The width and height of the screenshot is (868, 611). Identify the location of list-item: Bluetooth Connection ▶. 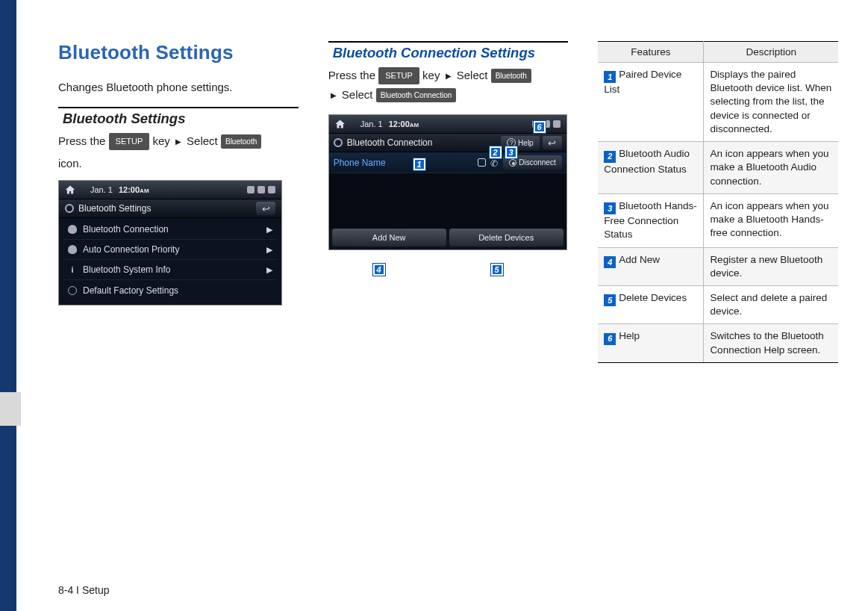
(170, 230).